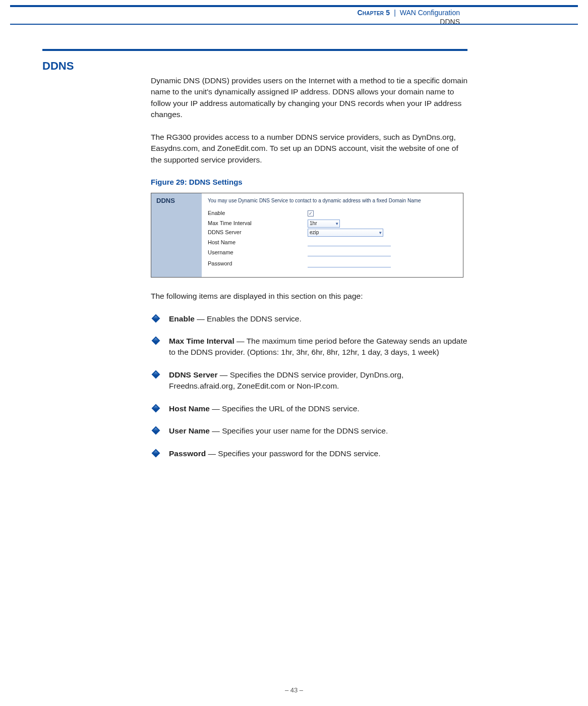 Image resolution: width=588 pixels, height=706 pixels. I want to click on figure-sidebar: DDNS, so click(177, 235).